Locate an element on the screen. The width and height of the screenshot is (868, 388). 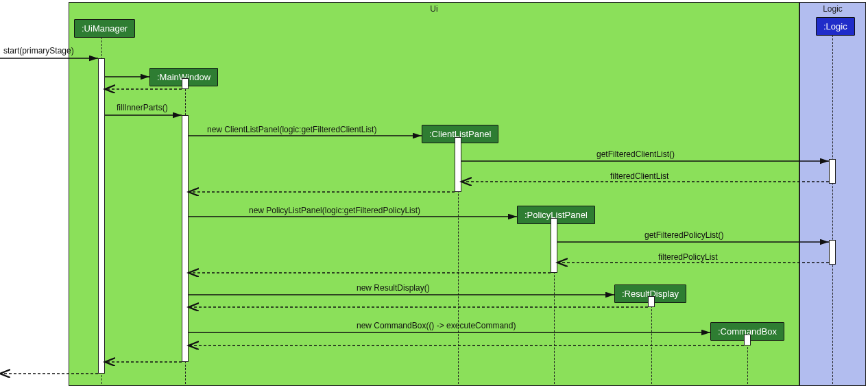
msg-fillinnerparts: fillInnerParts() is located at coordinates (143, 108).